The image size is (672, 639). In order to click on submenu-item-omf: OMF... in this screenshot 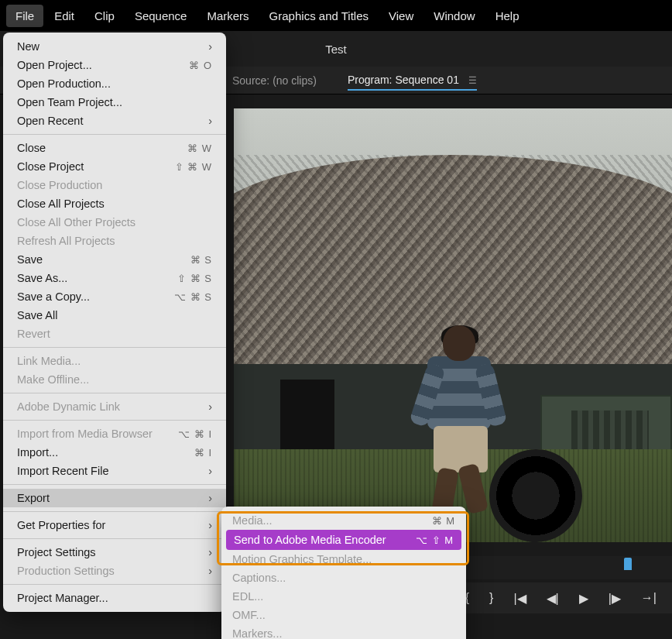, I will do `click(344, 615)`.